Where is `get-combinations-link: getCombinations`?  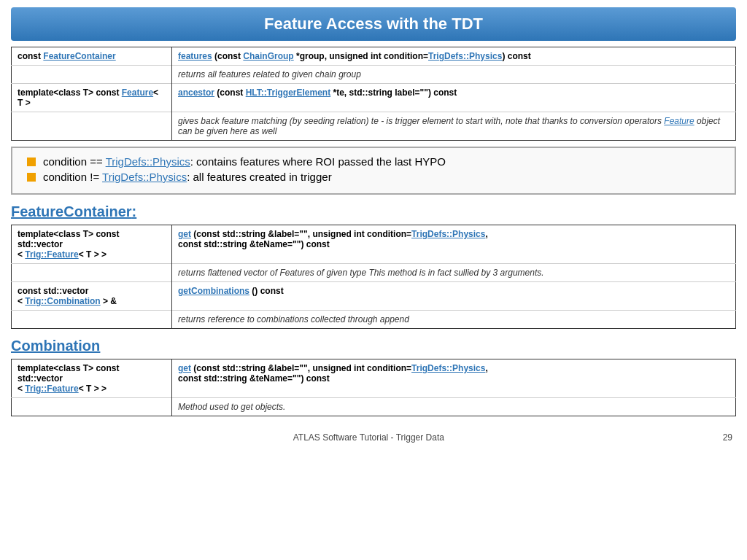 get-combinations-link: getCombinations is located at coordinates (214, 291).